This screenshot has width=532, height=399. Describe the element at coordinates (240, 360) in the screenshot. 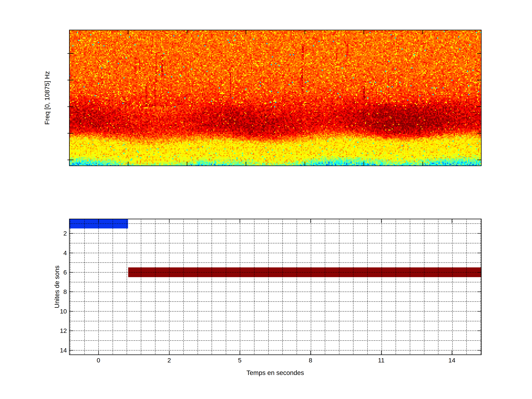

I see `x-tick-label: 5` at that location.